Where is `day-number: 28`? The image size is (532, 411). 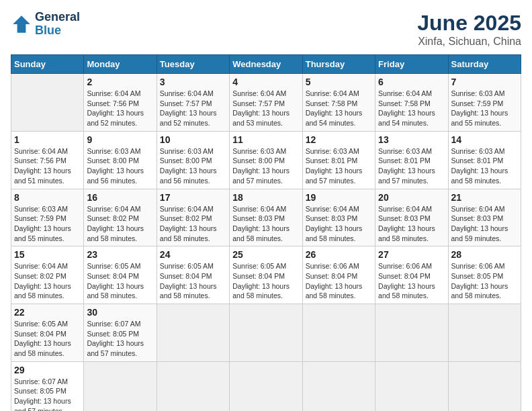 day-number: 28 is located at coordinates (485, 255).